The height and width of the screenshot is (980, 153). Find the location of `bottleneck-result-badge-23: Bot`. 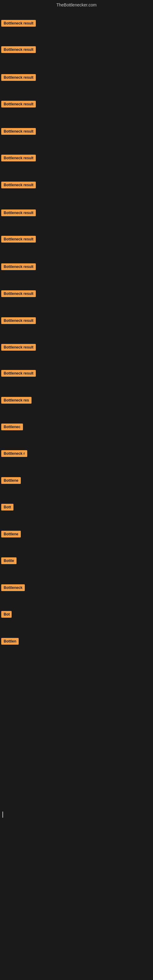

bottleneck-result-badge-23: Bot is located at coordinates (6, 614).